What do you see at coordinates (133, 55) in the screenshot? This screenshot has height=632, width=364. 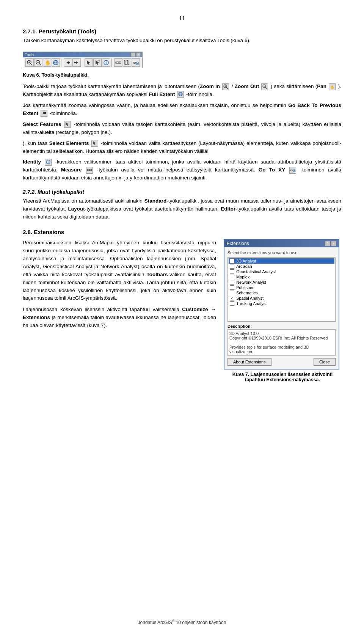 I see `toolbar-minimize-btn: _` at bounding box center [133, 55].